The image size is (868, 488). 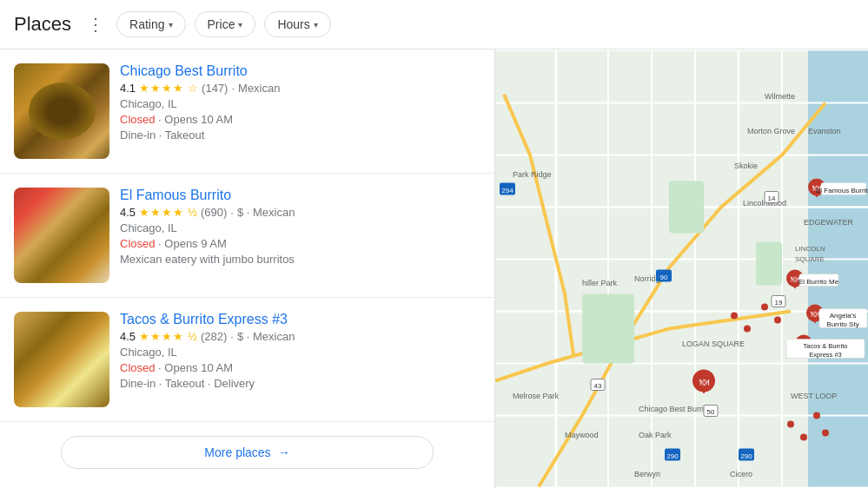 I want to click on svg-text: Skokie, so click(x=745, y=166).